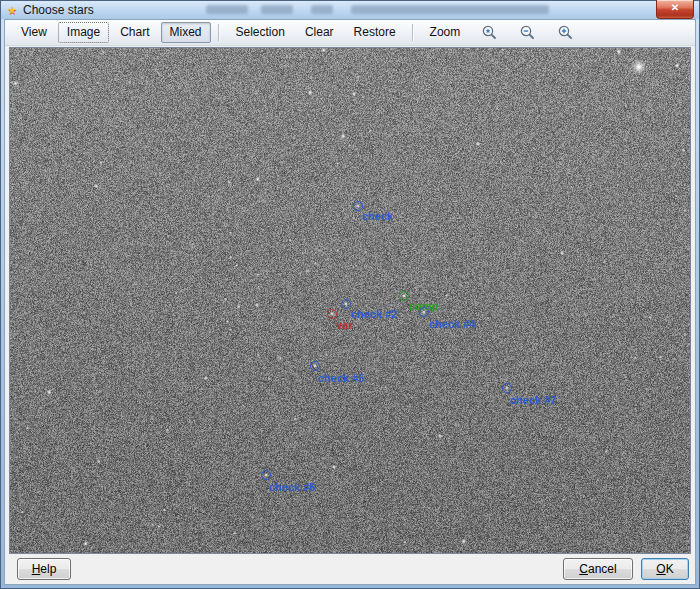 The image size is (700, 589). Describe the element at coordinates (350, 33) in the screenshot. I see `toolbar: View Image Chart Mixed Selection Clear R…` at that location.